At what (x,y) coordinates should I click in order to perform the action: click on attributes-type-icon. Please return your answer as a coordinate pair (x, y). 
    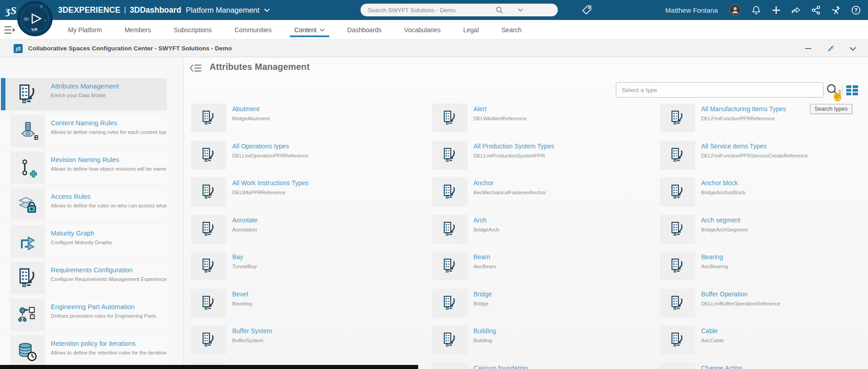
    Looking at the image, I should click on (450, 303).